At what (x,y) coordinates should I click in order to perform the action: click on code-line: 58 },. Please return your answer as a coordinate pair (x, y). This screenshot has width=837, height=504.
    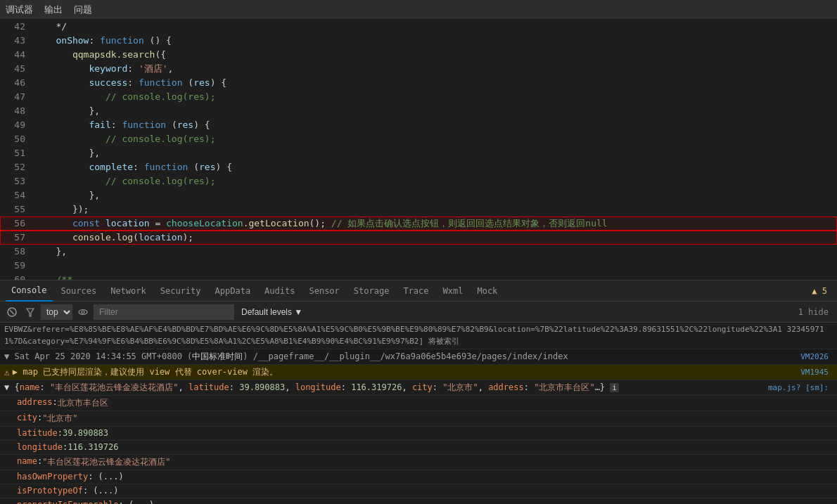
    Looking at the image, I should click on (419, 252).